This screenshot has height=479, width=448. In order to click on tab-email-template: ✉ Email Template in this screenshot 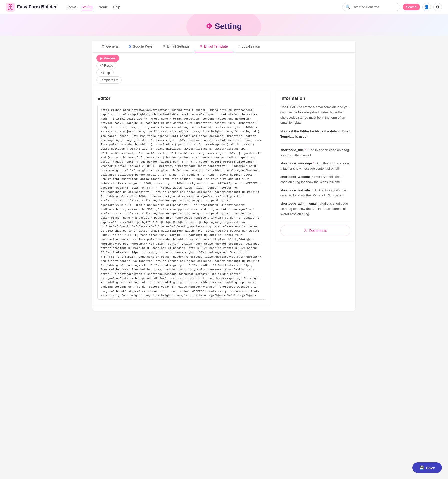, I will do `click(214, 47)`.